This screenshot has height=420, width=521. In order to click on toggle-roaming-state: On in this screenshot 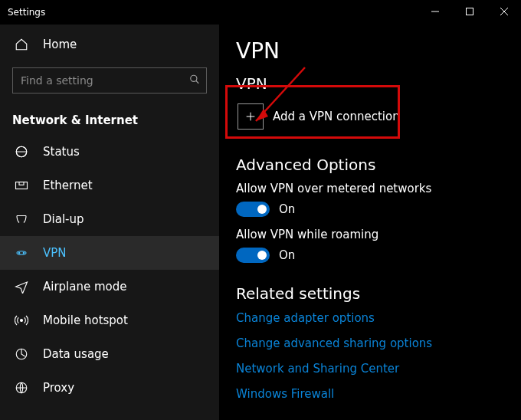, I will do `click(287, 255)`.